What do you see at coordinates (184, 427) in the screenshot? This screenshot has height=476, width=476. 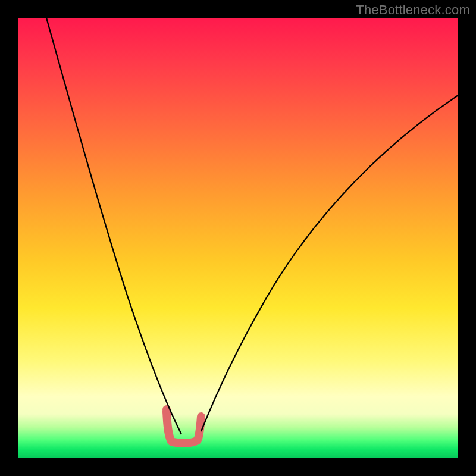 I see `optimal-marker` at bounding box center [184, 427].